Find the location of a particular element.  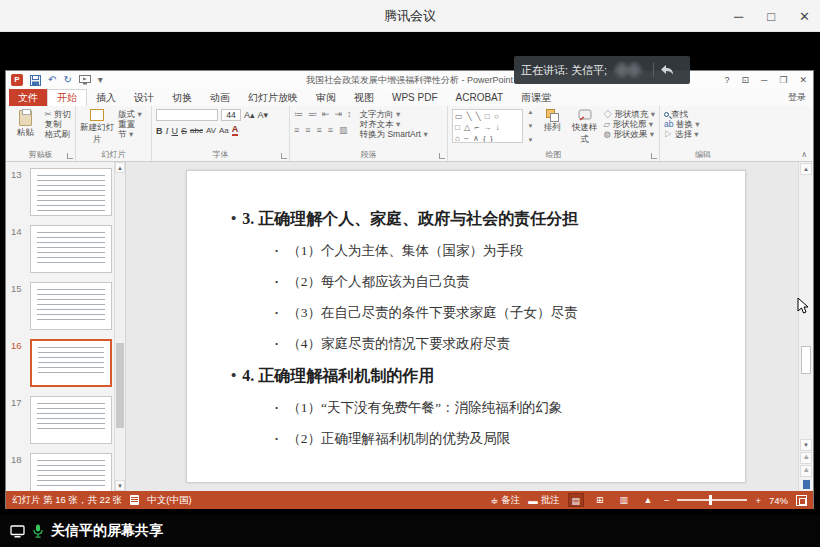

format-painter-button: 格式刷 is located at coordinates (58, 134).